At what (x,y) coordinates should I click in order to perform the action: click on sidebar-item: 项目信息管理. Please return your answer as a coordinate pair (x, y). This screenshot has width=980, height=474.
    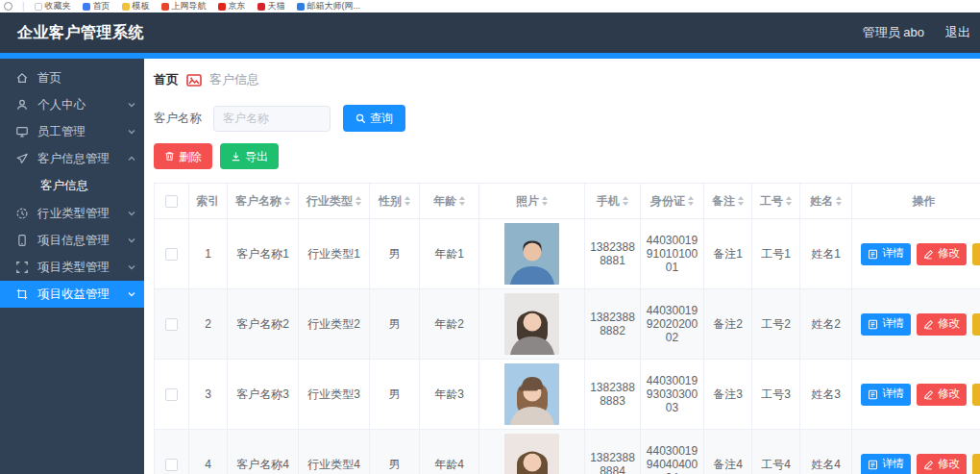
    Looking at the image, I should click on (72, 240).